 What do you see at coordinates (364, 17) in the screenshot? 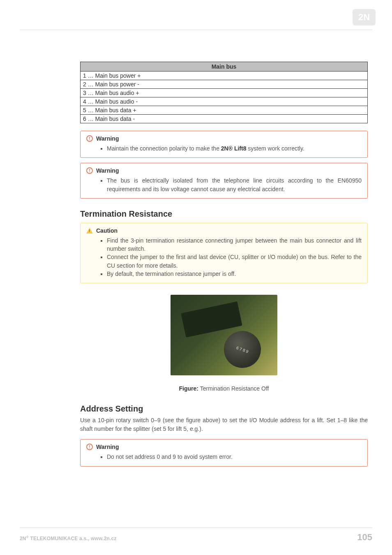
I see `svg-text: 2N` at bounding box center [364, 17].